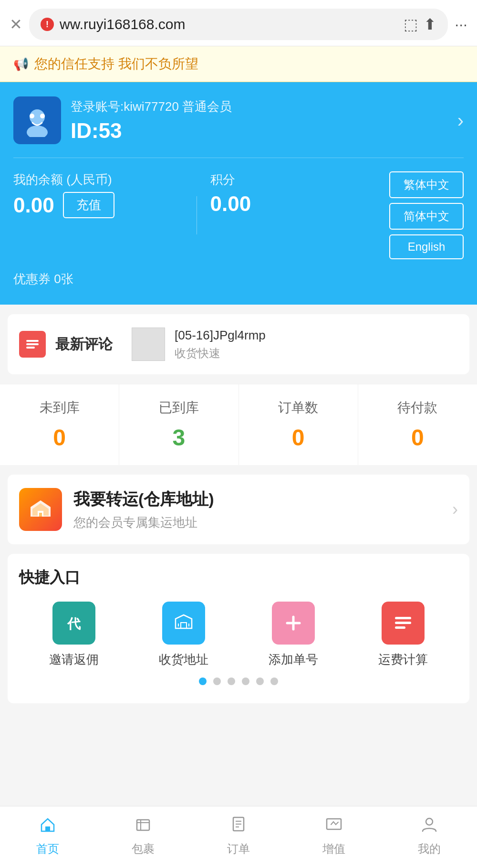 This screenshot has height=868, width=477. What do you see at coordinates (238, 837) in the screenshot?
I see `nav-item-orders: 订单` at bounding box center [238, 837].